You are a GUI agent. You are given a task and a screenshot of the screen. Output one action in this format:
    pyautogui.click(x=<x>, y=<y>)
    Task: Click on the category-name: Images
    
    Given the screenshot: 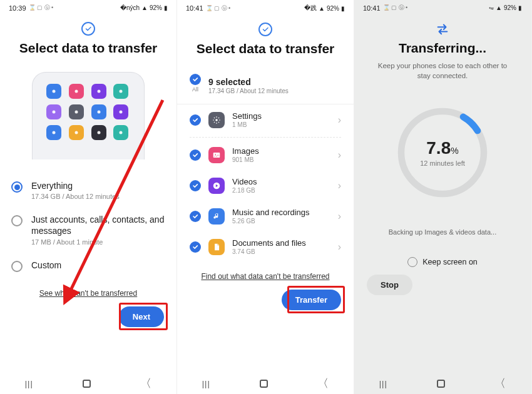 What is the action you would take?
    pyautogui.click(x=282, y=151)
    